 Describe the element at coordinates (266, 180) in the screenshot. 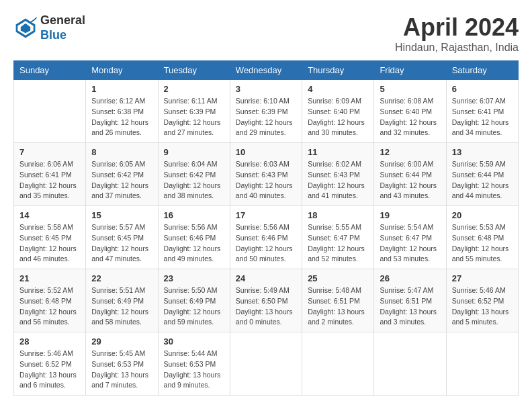

I see `day-info: Sunrise: 6:03 AMSunset: 6:43 PMDaylight:…` at that location.